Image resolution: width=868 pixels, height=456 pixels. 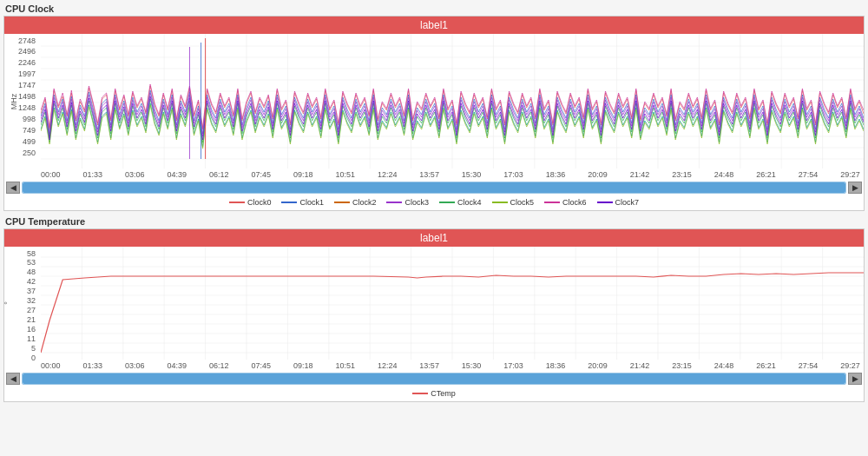 I want to click on legend-clock3: Clock3, so click(x=408, y=202).